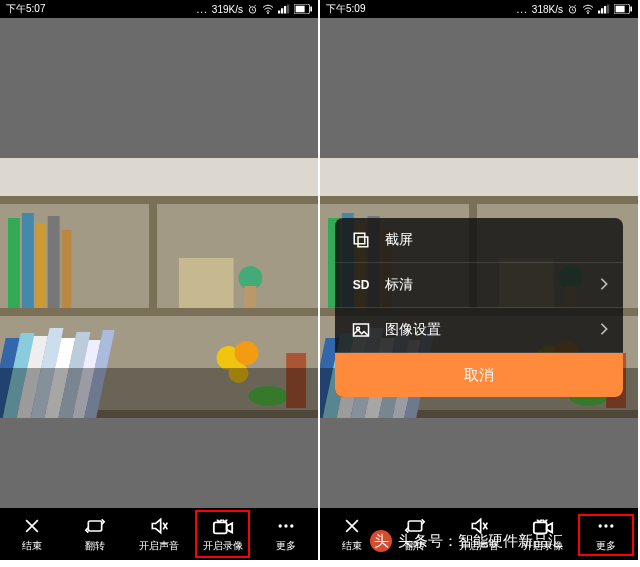 This screenshot has width=640, height=567. What do you see at coordinates (159, 534) in the screenshot?
I see `bottom-toolbar: 结束 翻转 开启声音 开启录像 更多` at bounding box center [159, 534].